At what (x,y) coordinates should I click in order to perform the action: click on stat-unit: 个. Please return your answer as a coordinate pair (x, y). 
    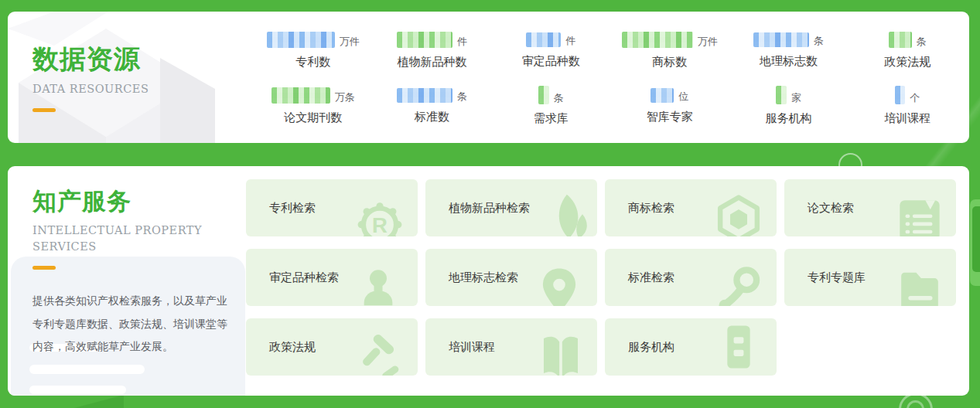
    Looking at the image, I should click on (914, 99).